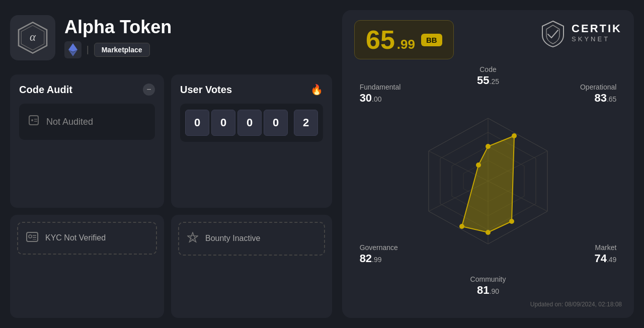  What do you see at coordinates (171, 40) in the screenshot?
I see `header-section: α Alpha Token | Marketplace` at bounding box center [171, 40].